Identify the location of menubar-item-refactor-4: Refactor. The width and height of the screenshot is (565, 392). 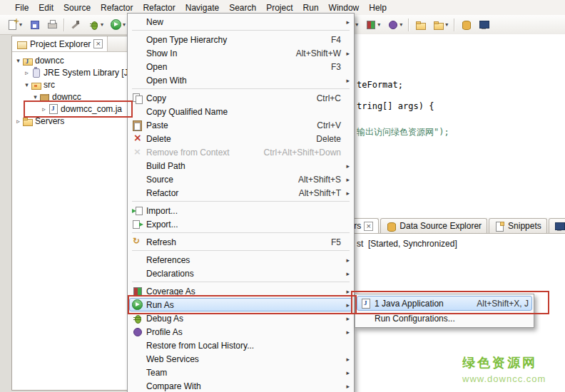
(158, 8).